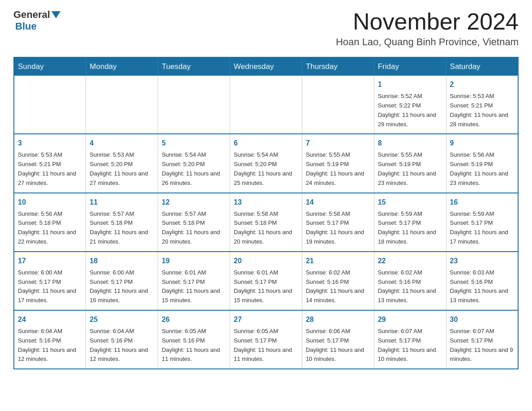  I want to click on day-number: 30, so click(482, 320).